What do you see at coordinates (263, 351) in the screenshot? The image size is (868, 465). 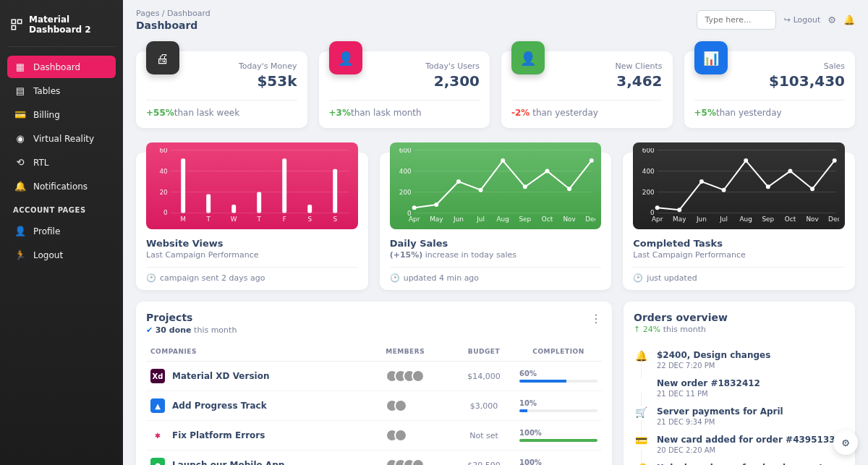 I see `table-header: COMPANIES` at bounding box center [263, 351].